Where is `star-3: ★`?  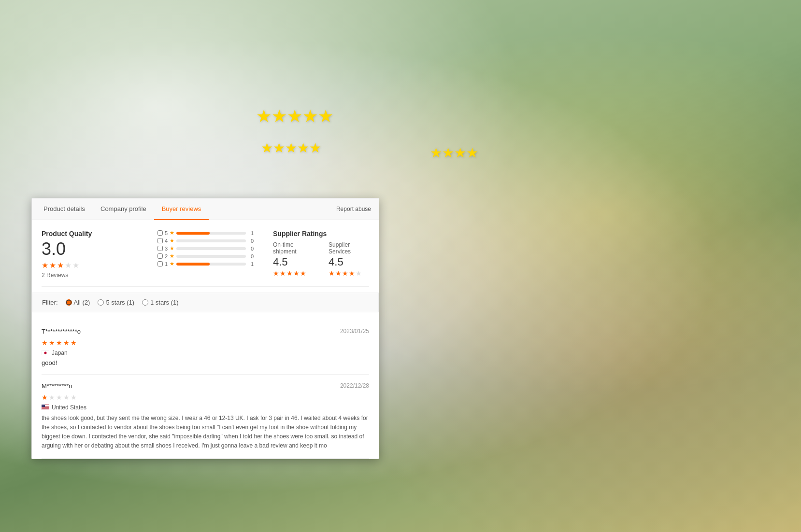
star-3: ★ is located at coordinates (60, 266).